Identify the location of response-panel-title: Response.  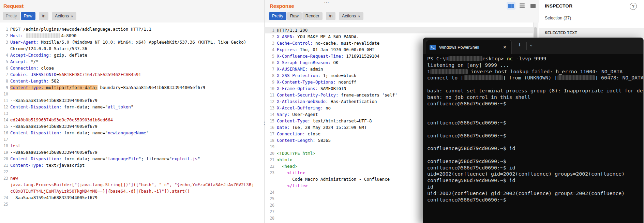
(282, 6).